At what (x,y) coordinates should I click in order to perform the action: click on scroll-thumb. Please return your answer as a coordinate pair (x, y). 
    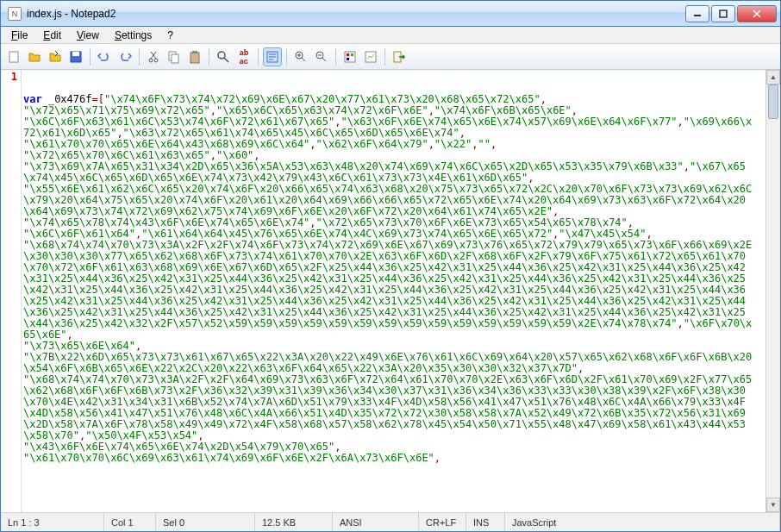
    Looking at the image, I should click on (773, 102).